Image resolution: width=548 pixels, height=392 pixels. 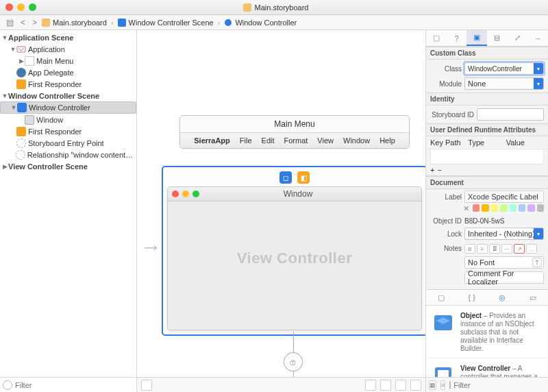 I want to click on storyboard-id-field, so click(x=510, y=114).